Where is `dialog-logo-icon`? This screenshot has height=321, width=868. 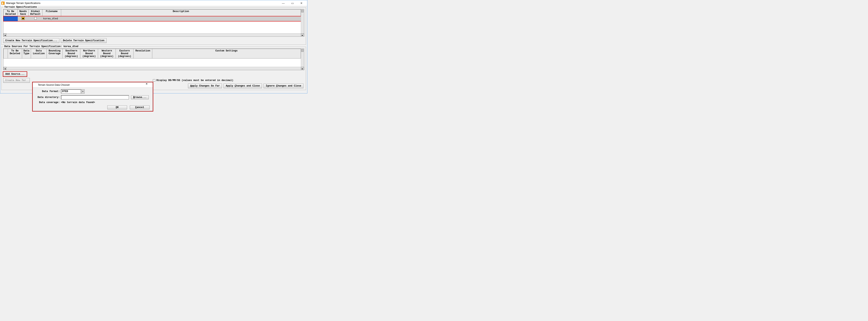
dialog-logo-icon is located at coordinates (35, 85).